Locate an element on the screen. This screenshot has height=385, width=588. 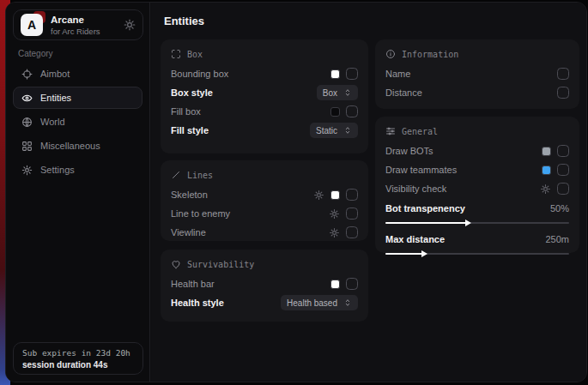
crosshair-icon is located at coordinates (27, 74).